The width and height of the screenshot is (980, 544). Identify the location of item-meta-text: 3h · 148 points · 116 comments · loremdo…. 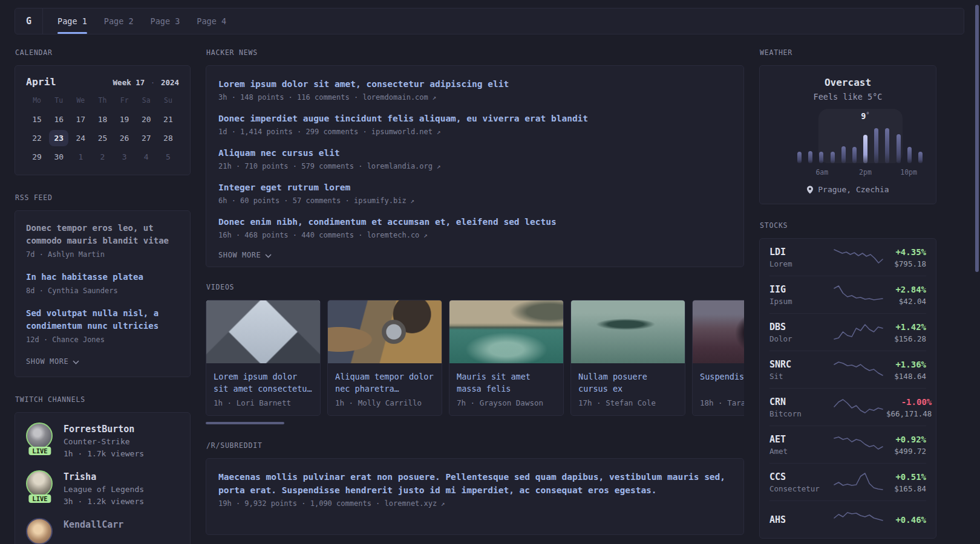
(323, 97).